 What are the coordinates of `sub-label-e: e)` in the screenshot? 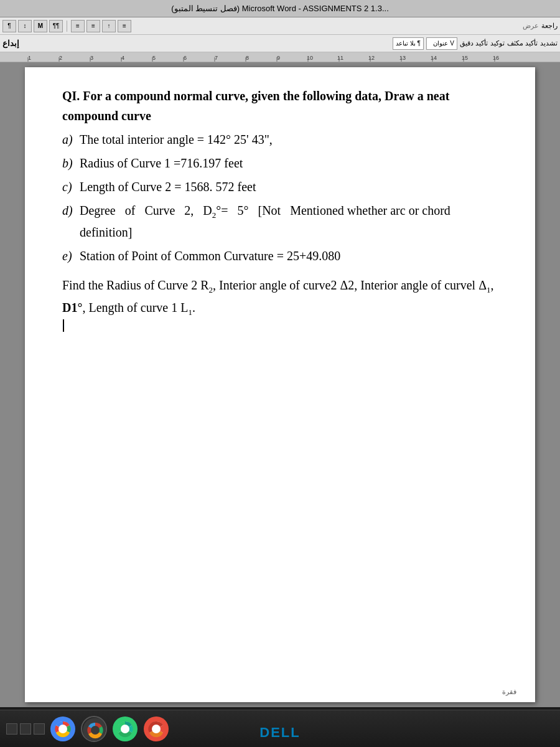 It's located at (71, 256).